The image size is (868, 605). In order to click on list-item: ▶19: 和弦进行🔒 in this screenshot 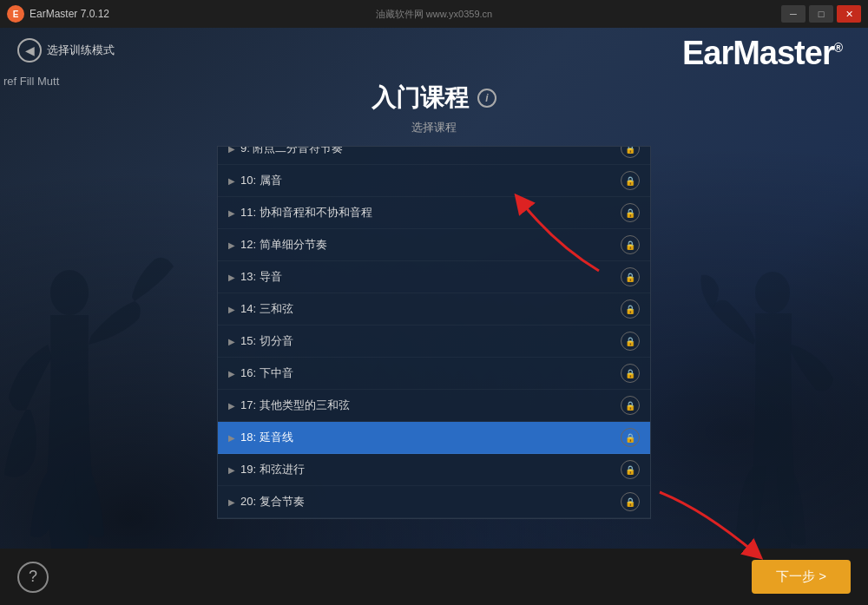, I will do `click(434, 470)`.